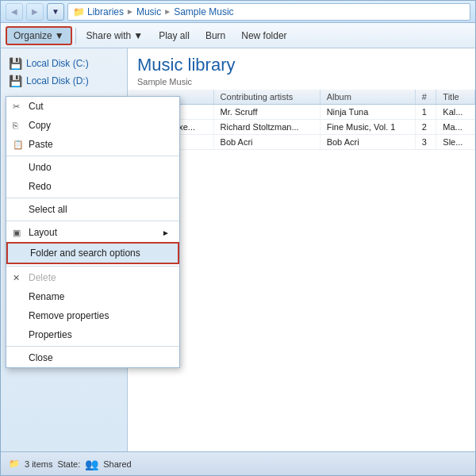  What do you see at coordinates (106, 12) in the screenshot?
I see `breadcrumb-libraries: Libraries` at bounding box center [106, 12].